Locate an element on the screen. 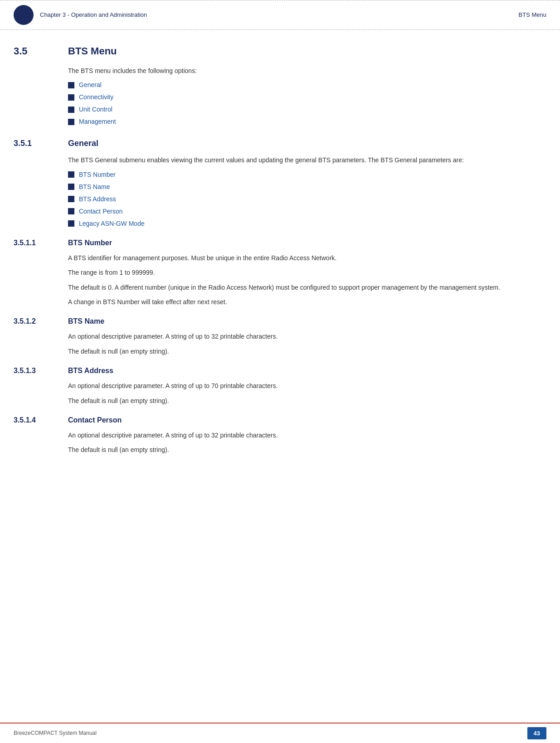 The width and height of the screenshot is (560, 743). subsubsection-3-5-1-1-num: 3.5.1.1 is located at coordinates (32, 243).